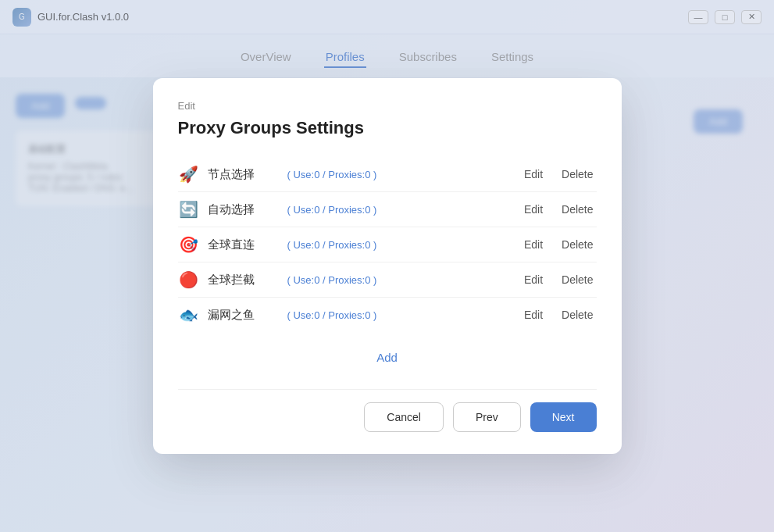 The image size is (774, 532). What do you see at coordinates (405, 245) in the screenshot?
I see `group-stats-qjzl: ( Use:0 / Proxies:0 )` at bounding box center [405, 245].